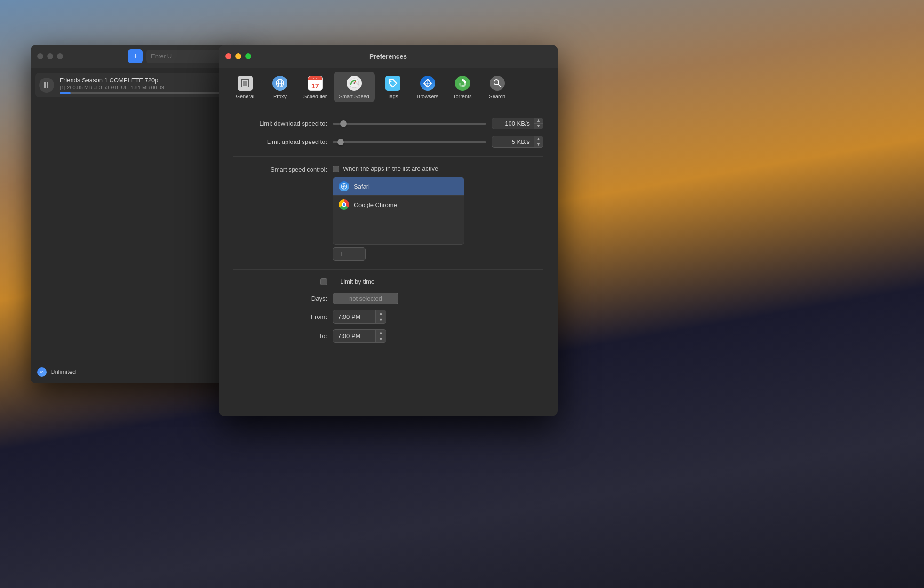 This screenshot has height=588, width=924. Describe the element at coordinates (497, 83) in the screenshot. I see `search-icon` at that location.